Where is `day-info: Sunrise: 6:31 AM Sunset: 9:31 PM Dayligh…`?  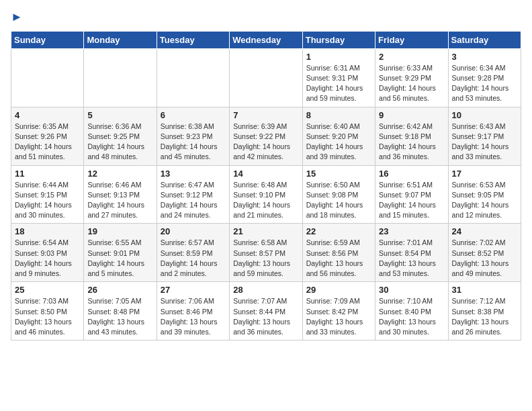
day-info: Sunrise: 6:31 AM Sunset: 9:31 PM Dayligh… is located at coordinates (339, 83).